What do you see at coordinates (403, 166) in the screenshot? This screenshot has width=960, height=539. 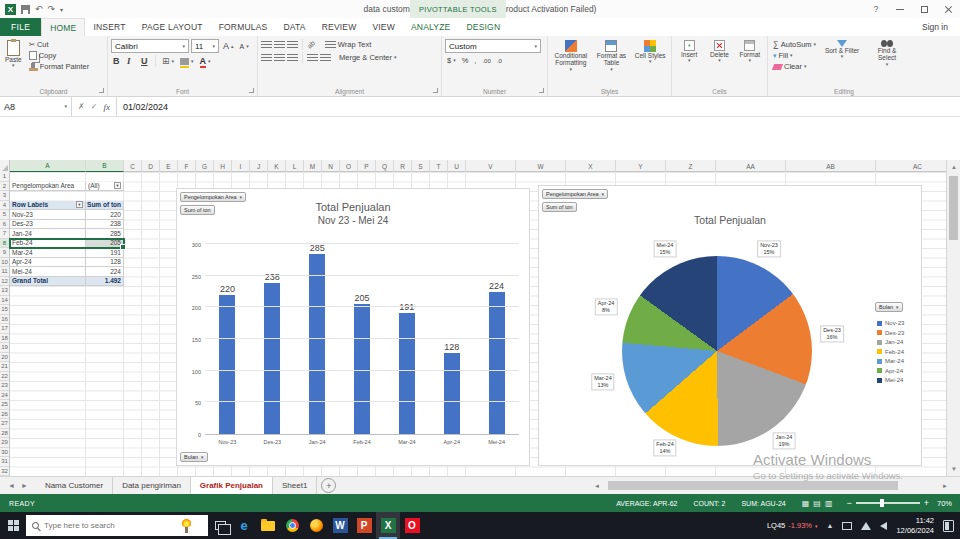 I see `column-header-R: R` at bounding box center [403, 166].